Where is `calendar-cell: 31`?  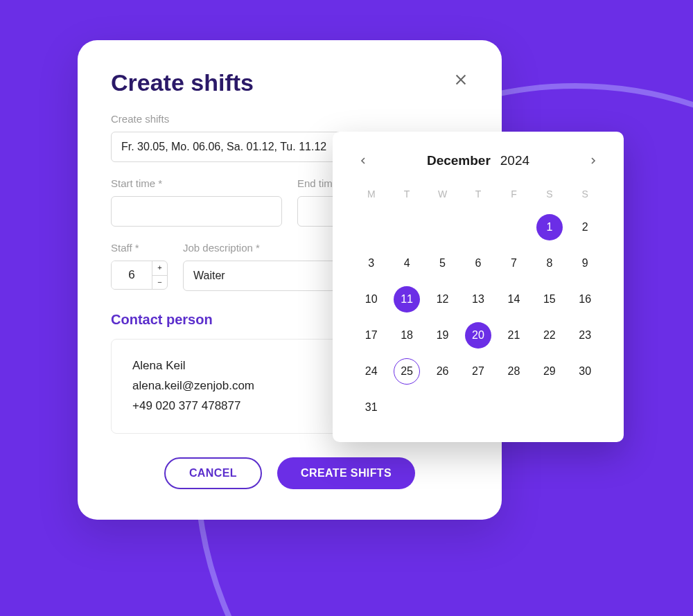
calendar-cell: 31 is located at coordinates (371, 407).